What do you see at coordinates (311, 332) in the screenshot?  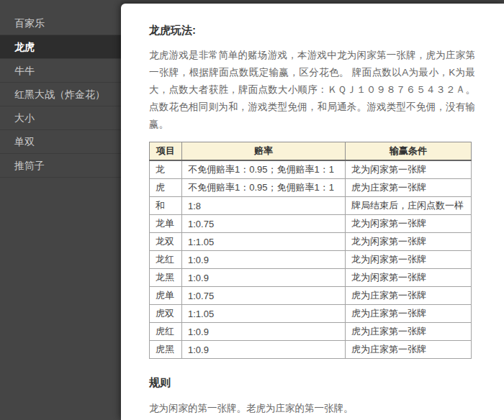 I see `table-row: 虎红 1:0.9 虎为庄家第一张牌` at bounding box center [311, 332].